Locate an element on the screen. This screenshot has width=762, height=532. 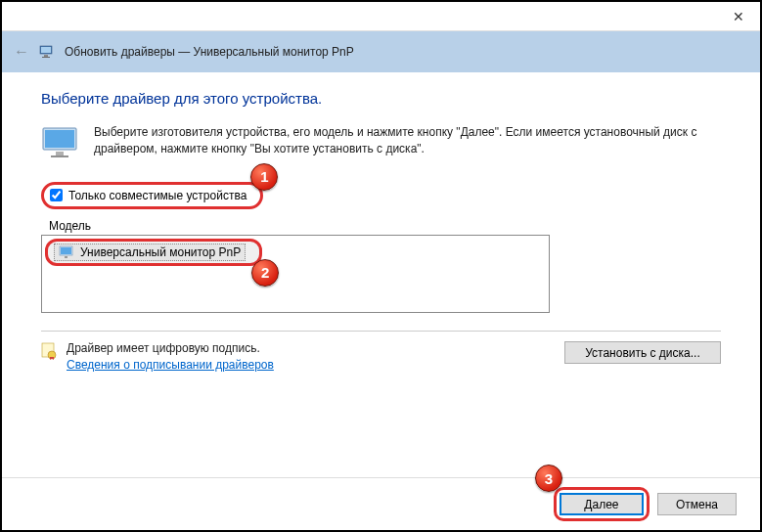
monitor-small-icon is located at coordinates (67, 252).